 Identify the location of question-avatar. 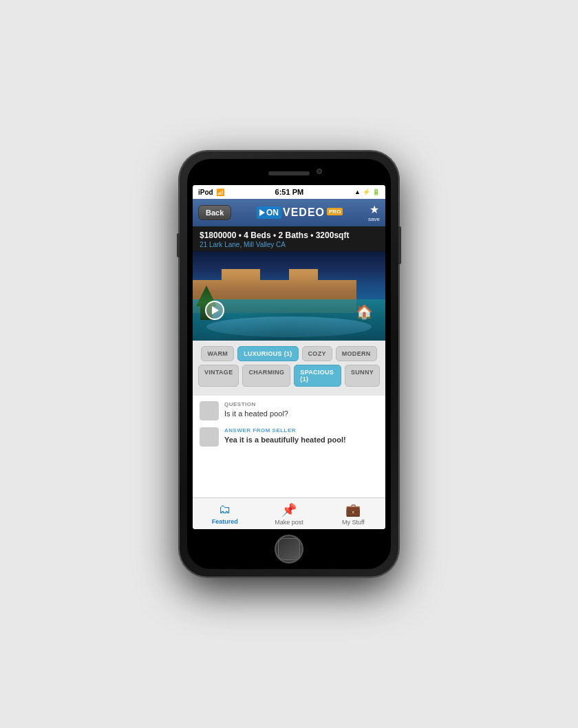
(209, 411).